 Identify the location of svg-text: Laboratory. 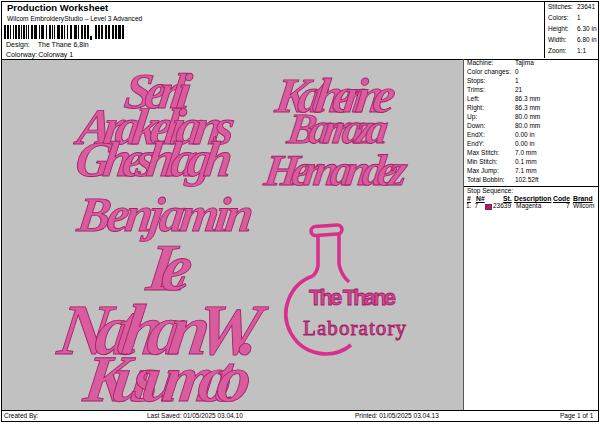
(355, 328).